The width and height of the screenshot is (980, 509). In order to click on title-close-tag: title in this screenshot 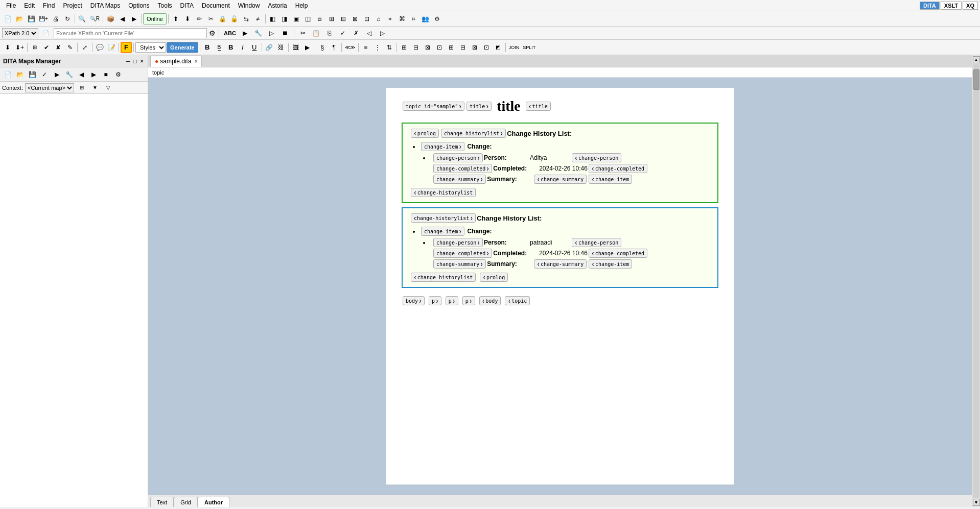, I will do `click(539, 106)`.